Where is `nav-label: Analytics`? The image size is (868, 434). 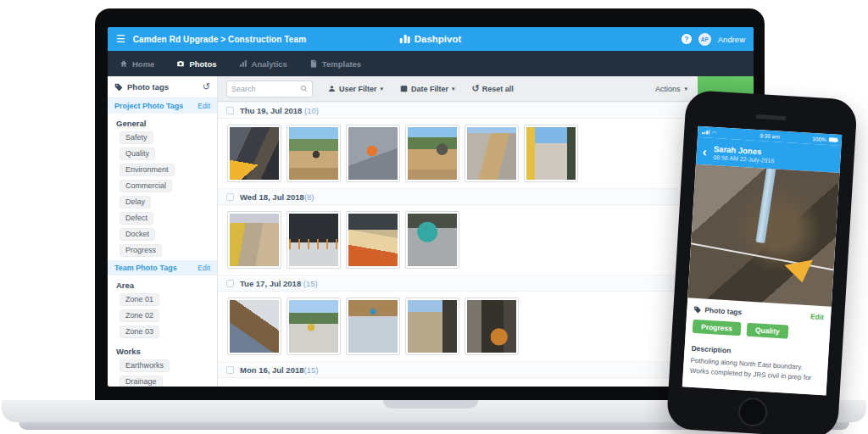
nav-label: Analytics is located at coordinates (270, 64).